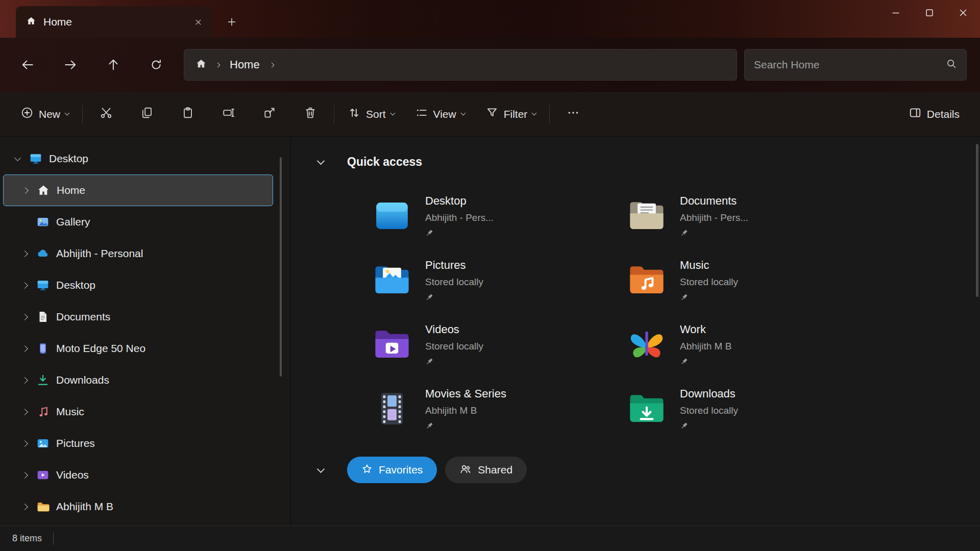 The image size is (980, 551). Describe the element at coordinates (245, 65) in the screenshot. I see `breadcrumb-segment-home: Home` at that location.